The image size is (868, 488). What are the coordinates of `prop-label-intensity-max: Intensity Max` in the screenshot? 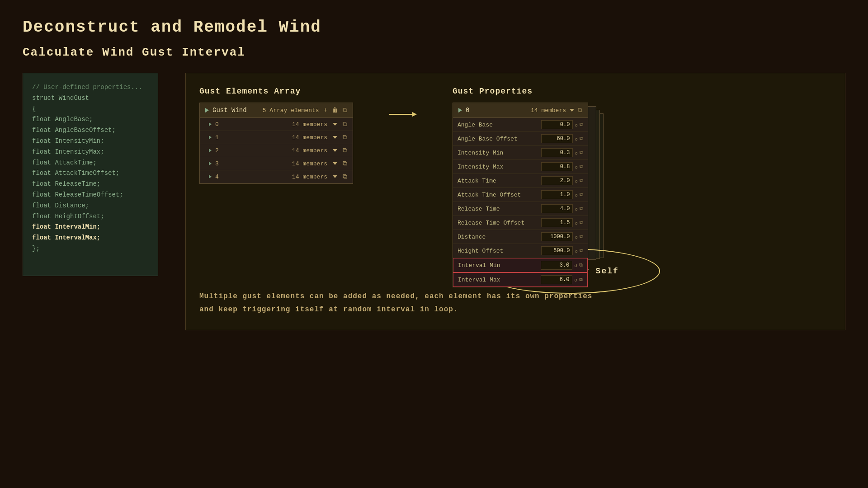 It's located at (499, 167).